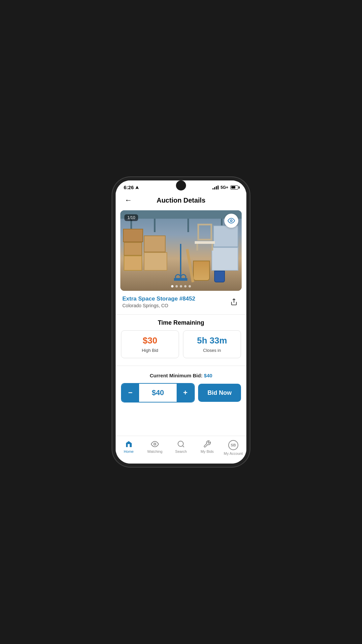 The width and height of the screenshot is (362, 644). What do you see at coordinates (131, 187) in the screenshot?
I see `status-time: 6:26` at bounding box center [131, 187].